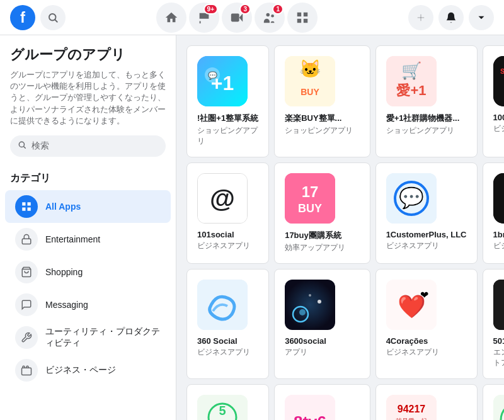 Image resolution: width=504 pixels, height=420 pixels. What do you see at coordinates (237, 18) in the screenshot?
I see `video-nav-button: 3` at bounding box center [237, 18].